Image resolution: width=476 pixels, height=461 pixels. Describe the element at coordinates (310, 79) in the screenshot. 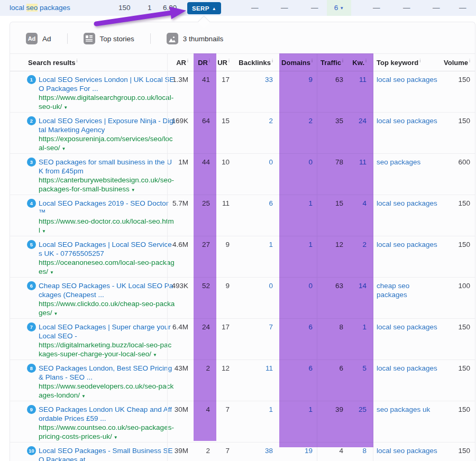

I see `domains-link: 9` at that location.